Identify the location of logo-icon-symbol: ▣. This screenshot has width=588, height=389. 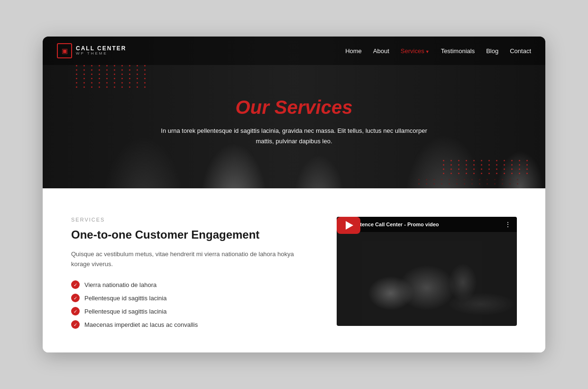
(64, 51).